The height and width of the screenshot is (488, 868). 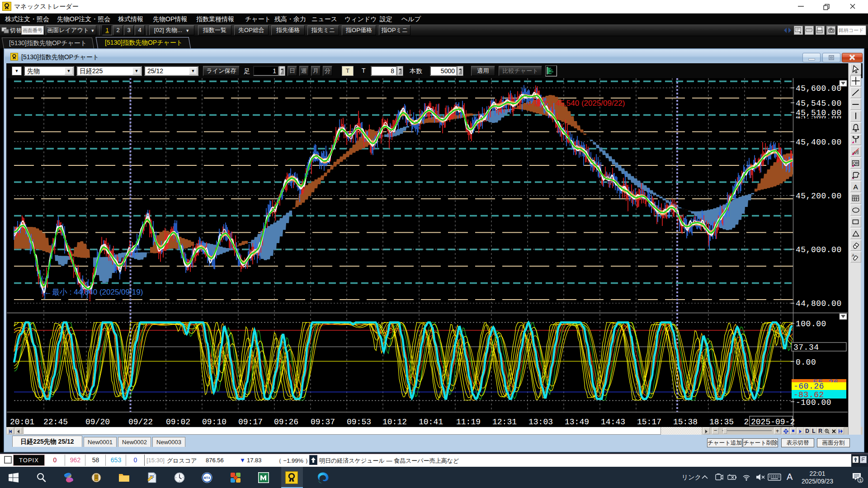 I want to click on svg-text: 2025-09-2, so click(x=773, y=422).